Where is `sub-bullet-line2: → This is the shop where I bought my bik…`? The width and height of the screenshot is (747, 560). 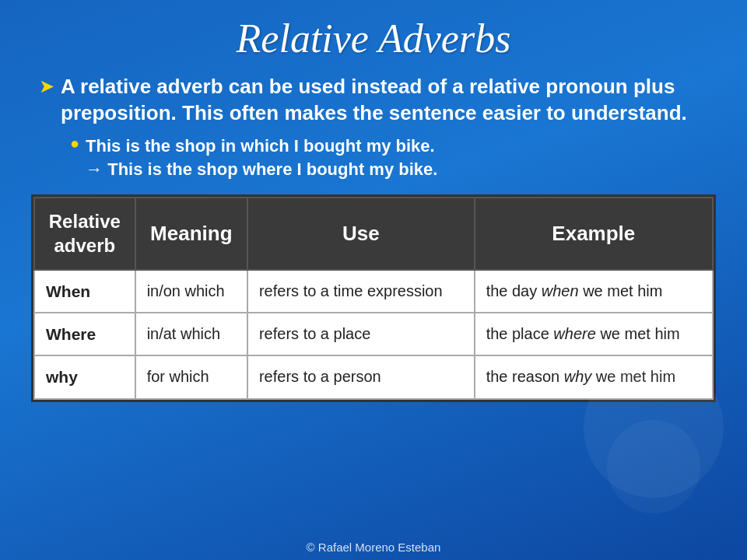
sub-bullet-line2: → This is the shop where I bought my bik… is located at coordinates (261, 170).